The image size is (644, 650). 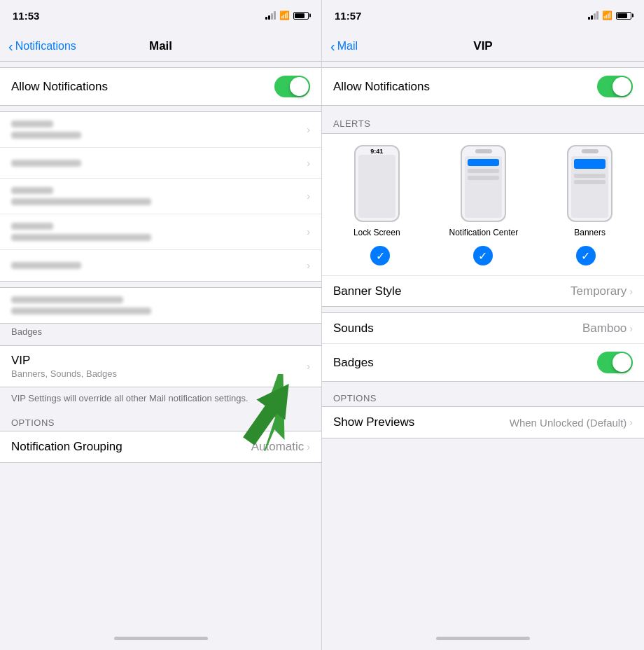 I want to click on allow-notifications-row-right: Allow Notifications, so click(x=483, y=87).